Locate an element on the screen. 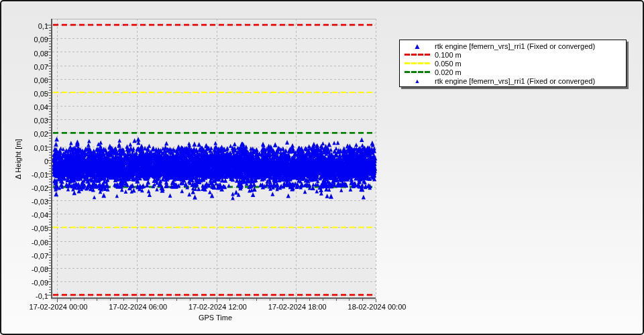 The image size is (644, 335). legend-entry: 0.020 m is located at coordinates (513, 72).